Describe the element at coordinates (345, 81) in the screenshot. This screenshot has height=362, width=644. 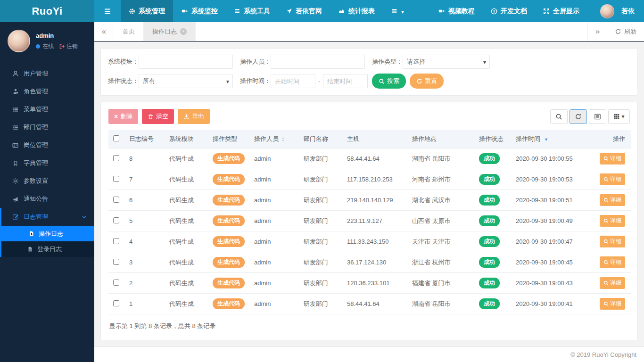
I see `time-end-input` at that location.